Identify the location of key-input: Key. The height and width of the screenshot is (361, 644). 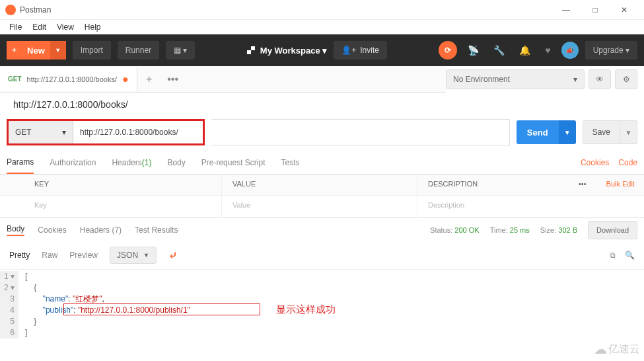
(123, 206).